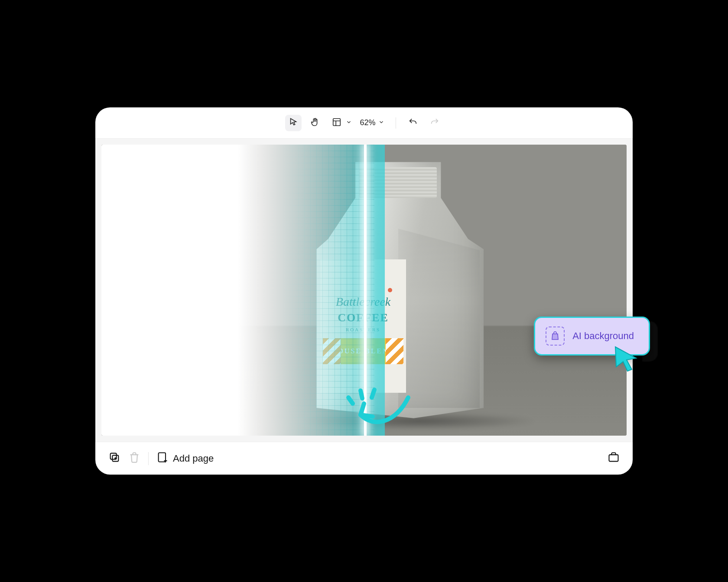 This screenshot has height=582, width=728. I want to click on zoom-value: 62%, so click(367, 123).